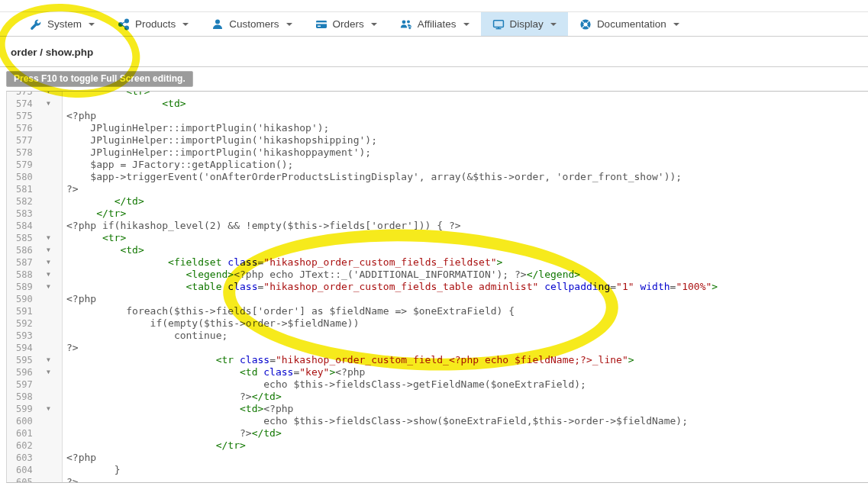 Image resolution: width=868 pixels, height=499 pixels. I want to click on line-number: 573▼, so click(35, 95).